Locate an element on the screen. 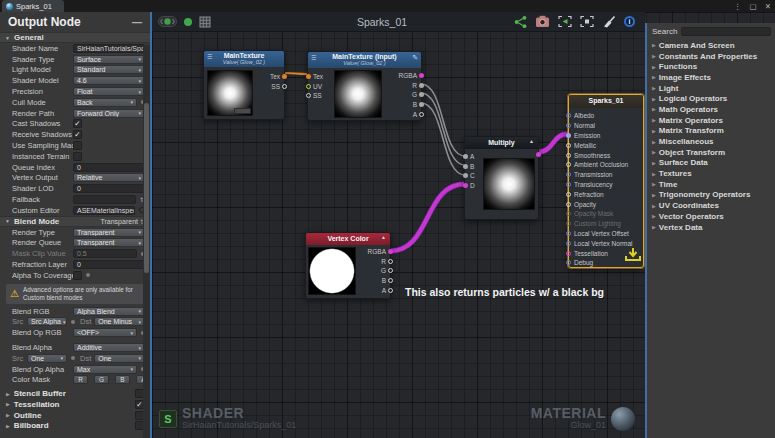  port-dot-albedo is located at coordinates (568, 116).